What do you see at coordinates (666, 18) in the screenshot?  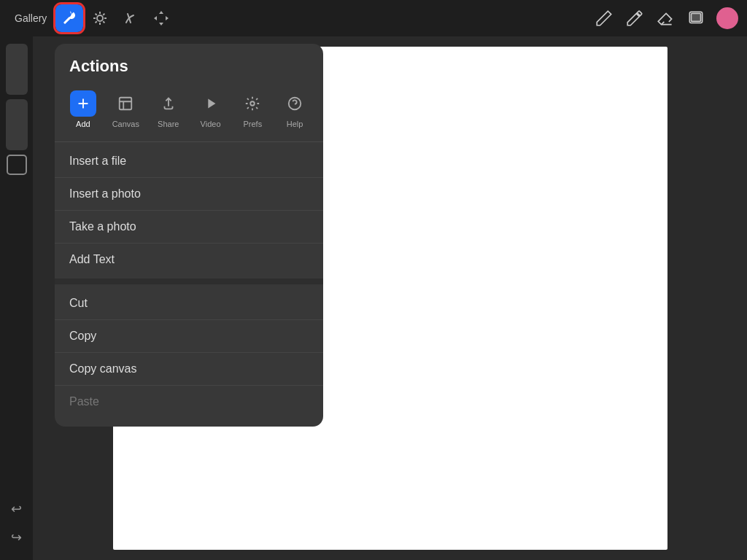 I see `toolbar-right` at bounding box center [666, 18].